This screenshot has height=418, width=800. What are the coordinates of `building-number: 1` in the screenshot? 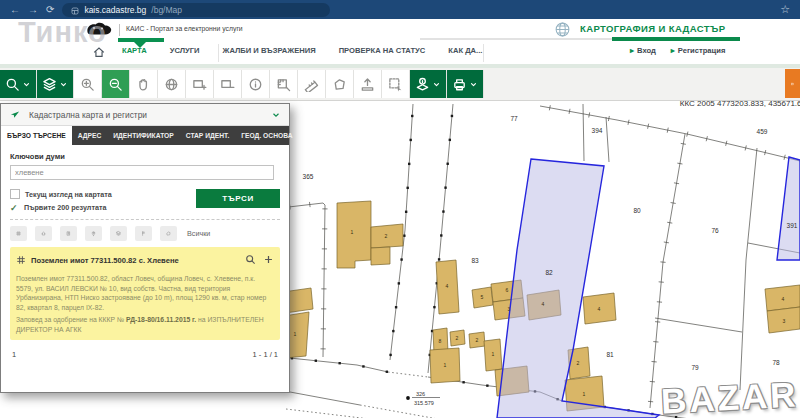 It's located at (352, 232).